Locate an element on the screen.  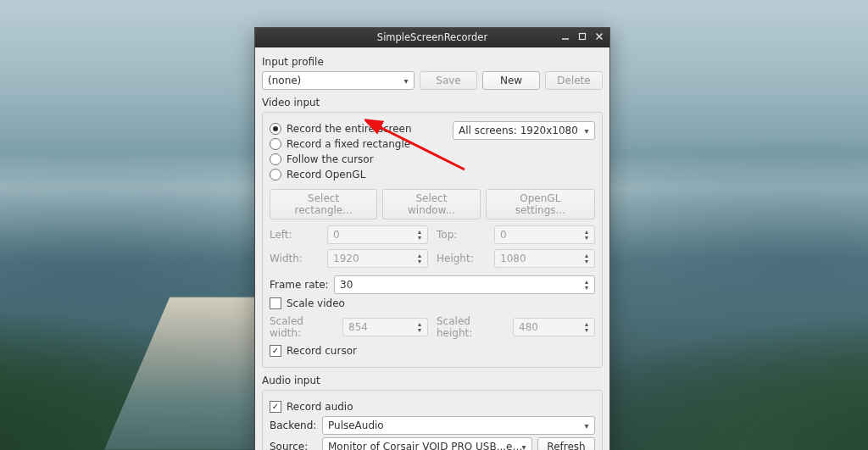
close-button is located at coordinates (599, 36).